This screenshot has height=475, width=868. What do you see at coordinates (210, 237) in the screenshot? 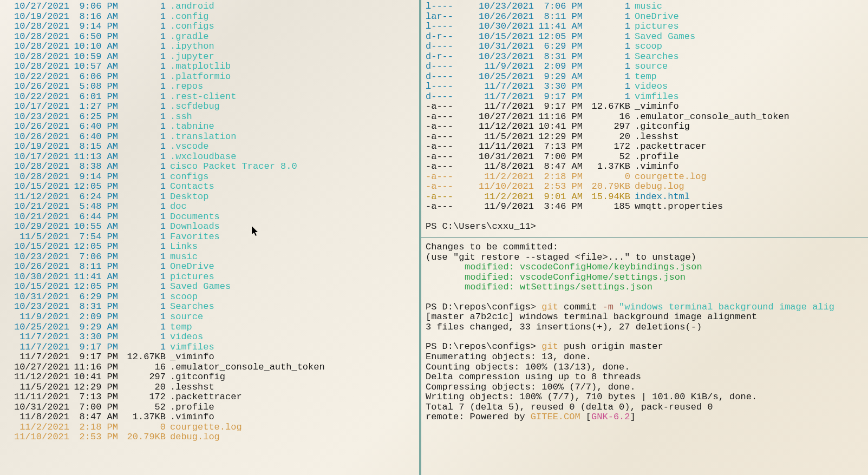
I see `listing-row: 11/5/20217:54 PM1Favorites` at bounding box center [210, 237].